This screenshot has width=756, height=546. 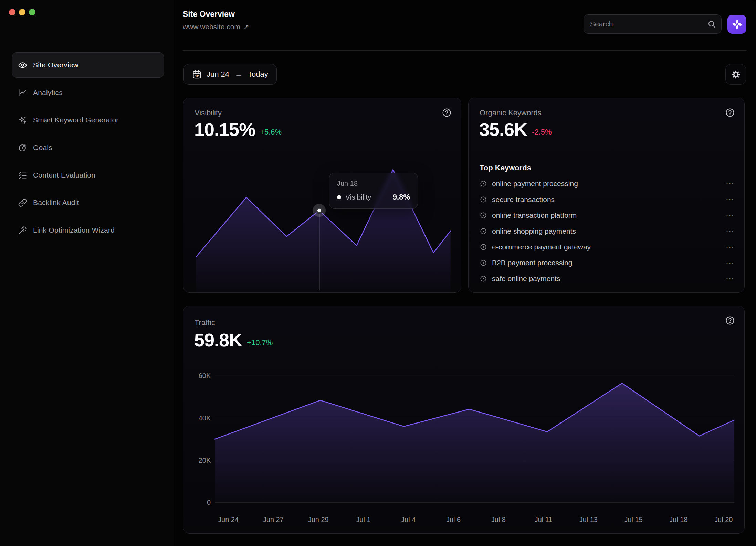 What do you see at coordinates (88, 230) in the screenshot?
I see `sidebar-item-link-optimization-wizard: Link Optimization Wizard` at bounding box center [88, 230].